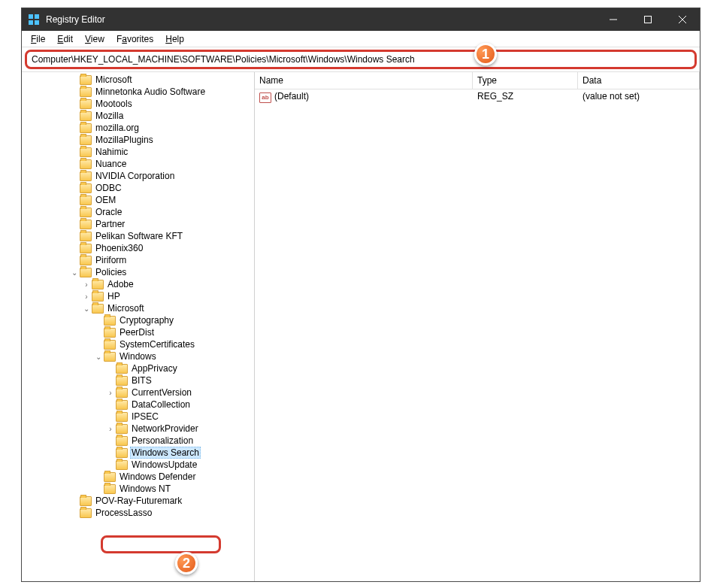 The image size is (702, 588). What do you see at coordinates (138, 429) in the screenshot?
I see `tree-node: ›NetworkProvider` at bounding box center [138, 429].